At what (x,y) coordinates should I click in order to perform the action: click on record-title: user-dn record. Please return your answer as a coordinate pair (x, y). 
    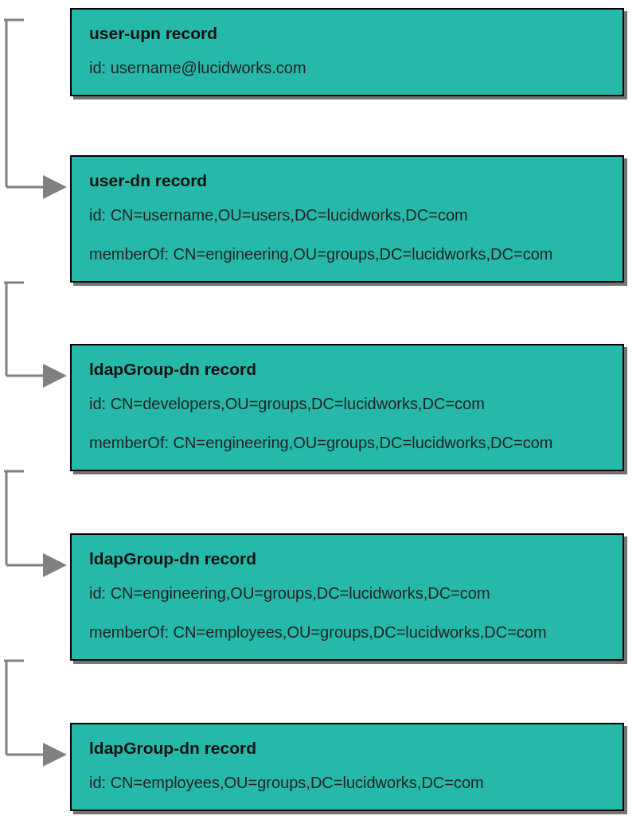
    Looking at the image, I should click on (347, 181).